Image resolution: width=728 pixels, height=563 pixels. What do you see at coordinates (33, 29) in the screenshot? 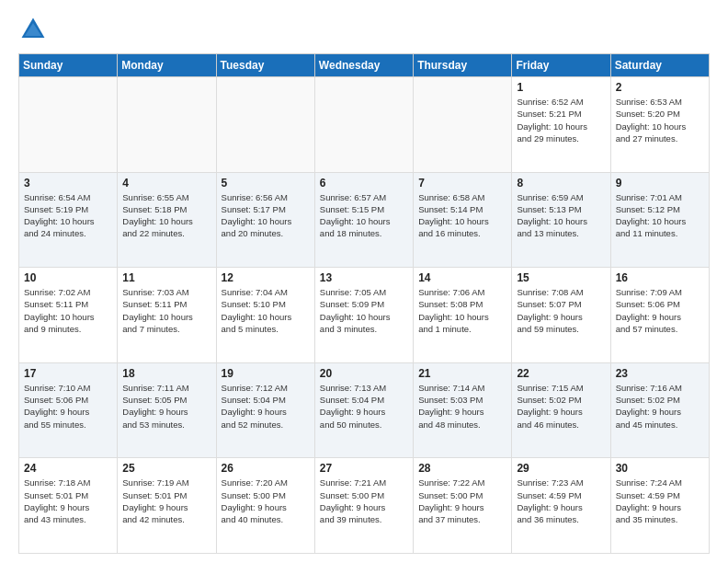
I see `logo-icon` at bounding box center [33, 29].